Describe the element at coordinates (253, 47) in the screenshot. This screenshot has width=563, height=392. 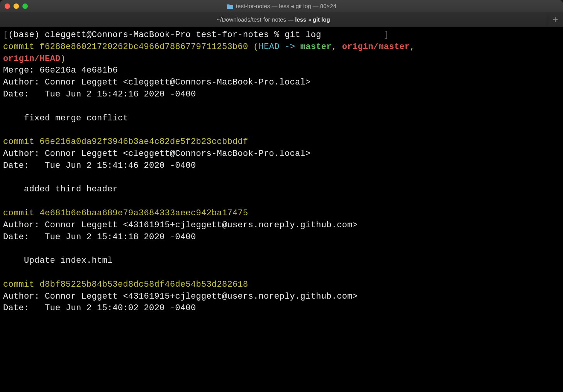
I see `commit-0-ref-open: (` at that location.